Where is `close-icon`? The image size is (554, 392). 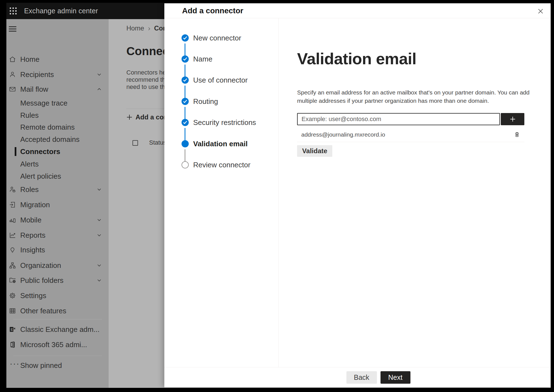 close-icon is located at coordinates (540, 11).